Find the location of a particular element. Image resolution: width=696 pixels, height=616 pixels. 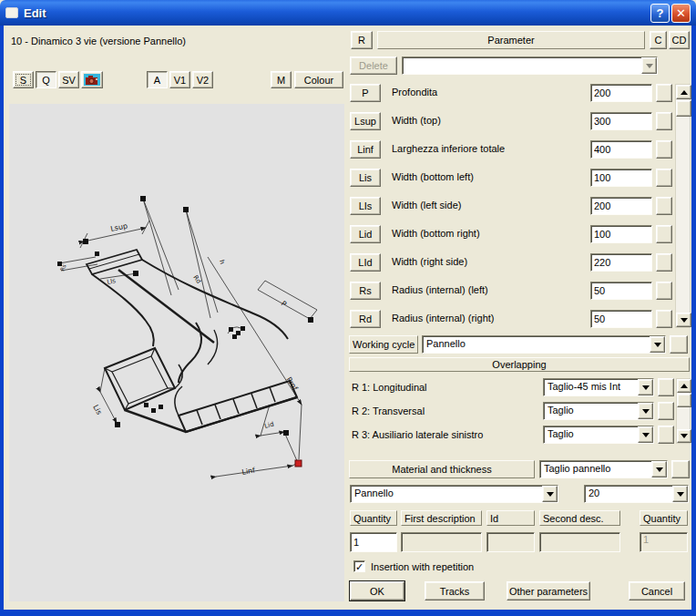

working-cycle-extra-button is located at coordinates (679, 344).